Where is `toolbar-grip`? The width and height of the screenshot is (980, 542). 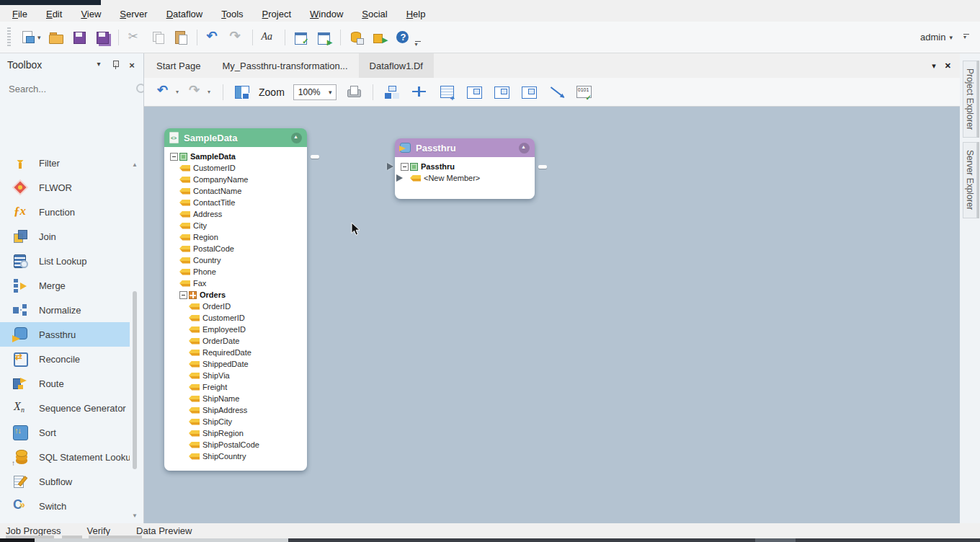 toolbar-grip is located at coordinates (9, 37).